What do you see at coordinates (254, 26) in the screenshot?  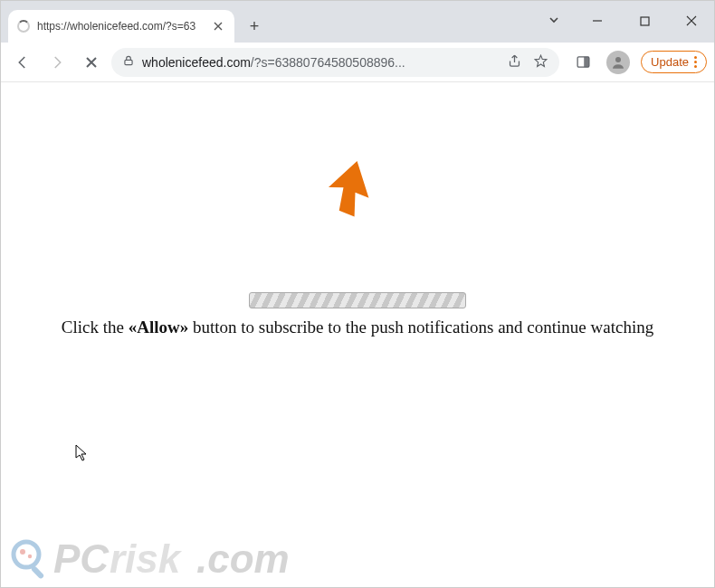 I see `new-tab-button: +` at bounding box center [254, 26].